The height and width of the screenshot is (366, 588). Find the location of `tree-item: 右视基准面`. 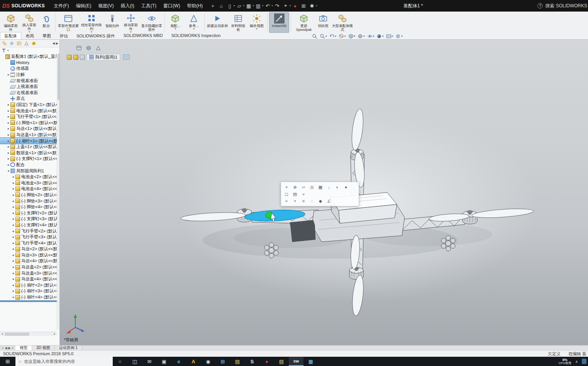

tree-item: 右视基准面 is located at coordinates (29, 93).